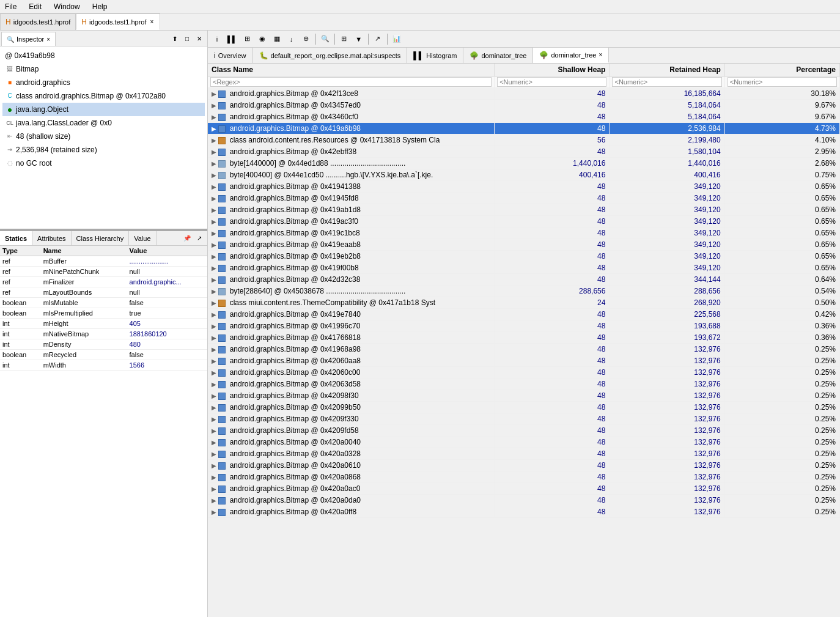  What do you see at coordinates (104, 334) in the screenshot?
I see `props-row: int mNativeBitmap 1881860120` at bounding box center [104, 334].